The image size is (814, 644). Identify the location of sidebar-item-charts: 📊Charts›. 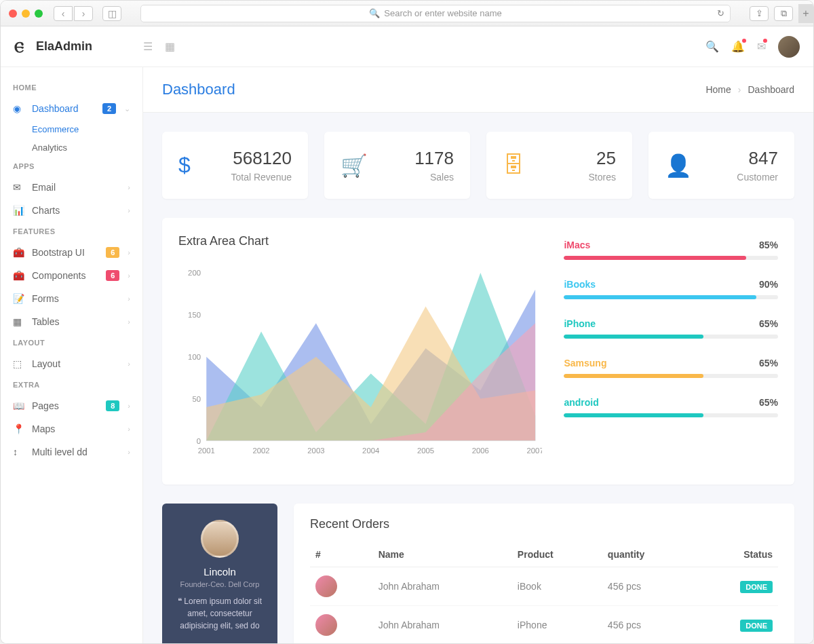
(72, 210).